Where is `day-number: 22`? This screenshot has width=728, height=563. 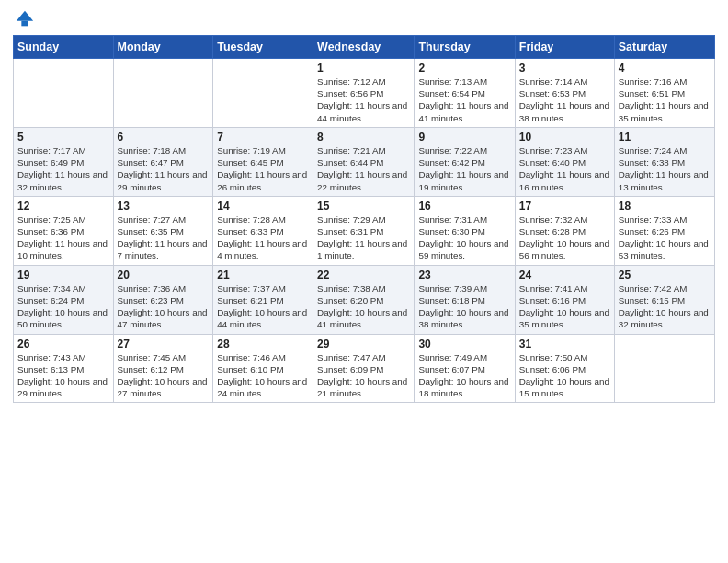
day-number: 22 is located at coordinates (364, 275).